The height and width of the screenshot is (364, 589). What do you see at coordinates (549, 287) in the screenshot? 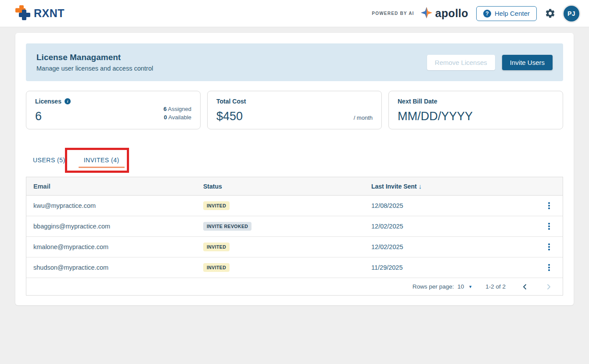
I see `next-page-button` at bounding box center [549, 287].